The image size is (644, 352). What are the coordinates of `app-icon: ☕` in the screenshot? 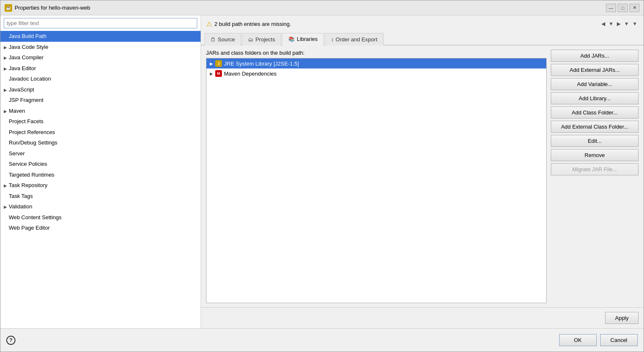 It's located at (8, 8).